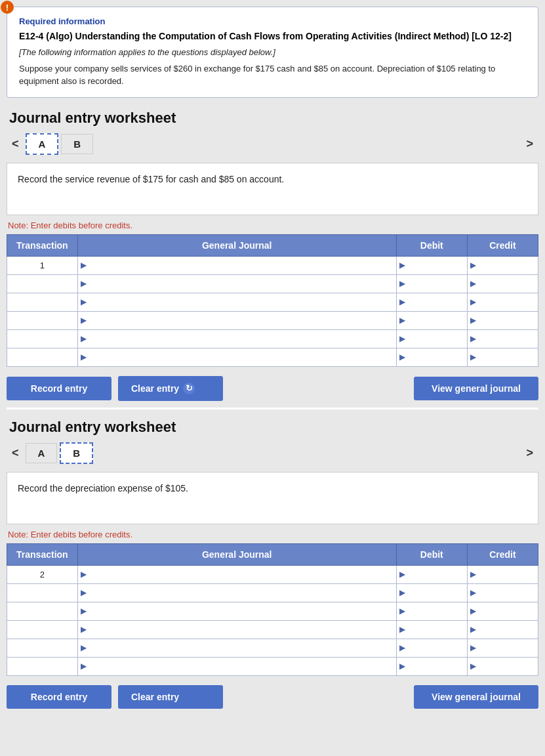 This screenshot has width=545, height=756. I want to click on required-info-box: ! Required information E12-4 (Algo) Unde…, so click(273, 52).